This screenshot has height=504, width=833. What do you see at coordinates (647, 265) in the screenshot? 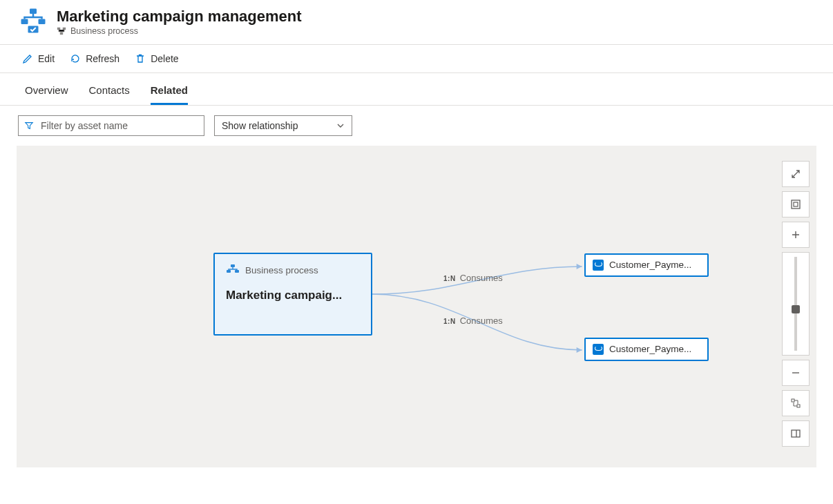
I see `target-node-0: Customer_Payme...` at bounding box center [647, 265].